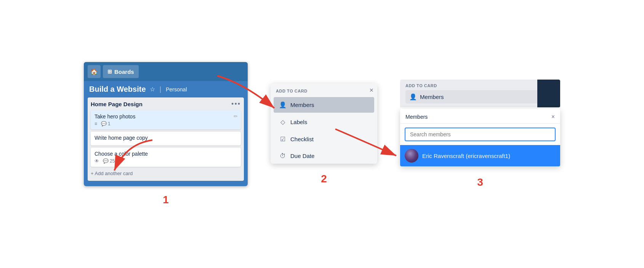 This screenshot has width=644, height=268. I want to click on step-number-3: 3, so click(480, 182).